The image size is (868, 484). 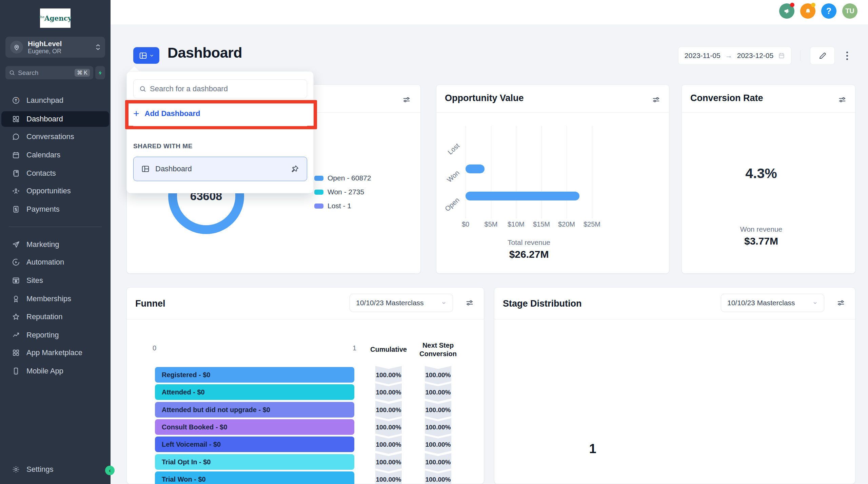 What do you see at coordinates (829, 11) in the screenshot?
I see `help-button: ?` at bounding box center [829, 11].